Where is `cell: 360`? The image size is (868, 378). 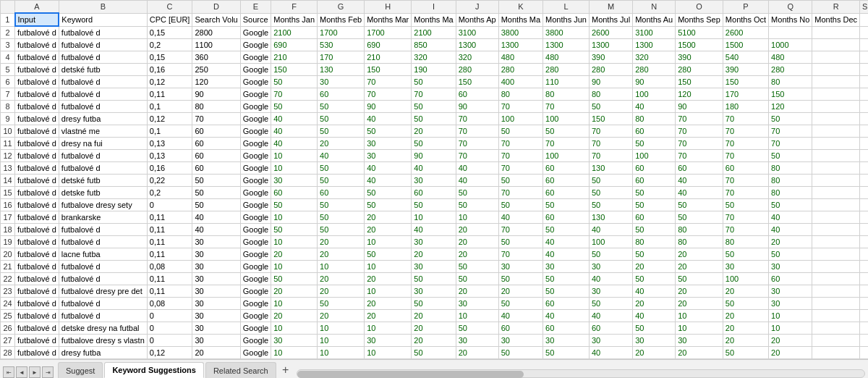 cell: 360 is located at coordinates (216, 58).